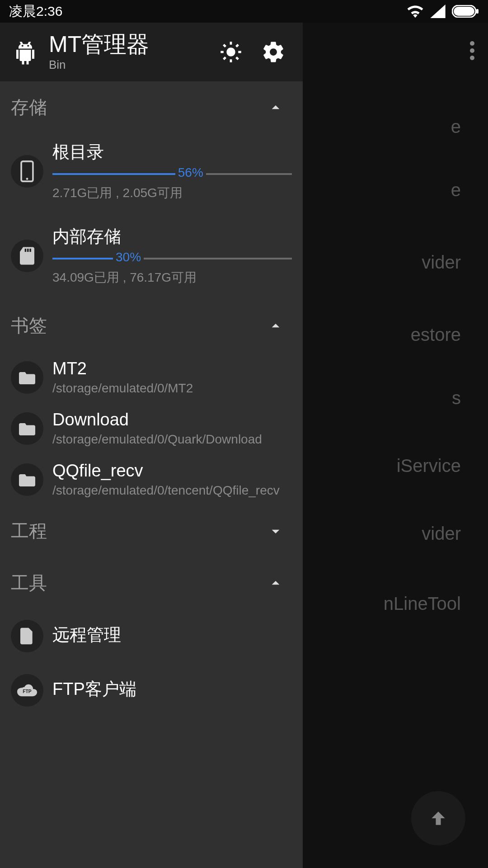 The image size is (488, 868). What do you see at coordinates (29, 583) in the screenshot?
I see `section-label: 工具` at bounding box center [29, 583].